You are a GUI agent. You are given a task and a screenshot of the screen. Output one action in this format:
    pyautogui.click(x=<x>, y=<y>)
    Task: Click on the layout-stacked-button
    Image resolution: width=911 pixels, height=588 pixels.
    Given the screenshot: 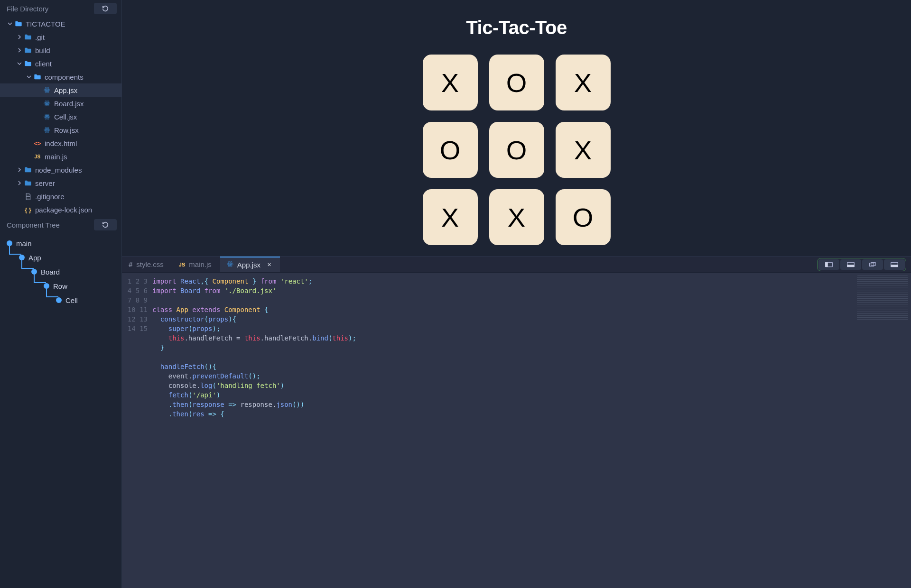 What is the action you would take?
    pyautogui.click(x=873, y=265)
    